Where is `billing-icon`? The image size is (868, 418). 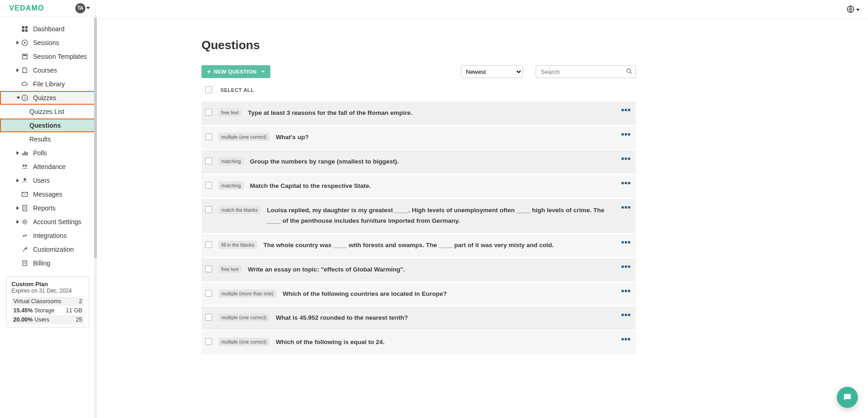 billing-icon is located at coordinates (25, 263).